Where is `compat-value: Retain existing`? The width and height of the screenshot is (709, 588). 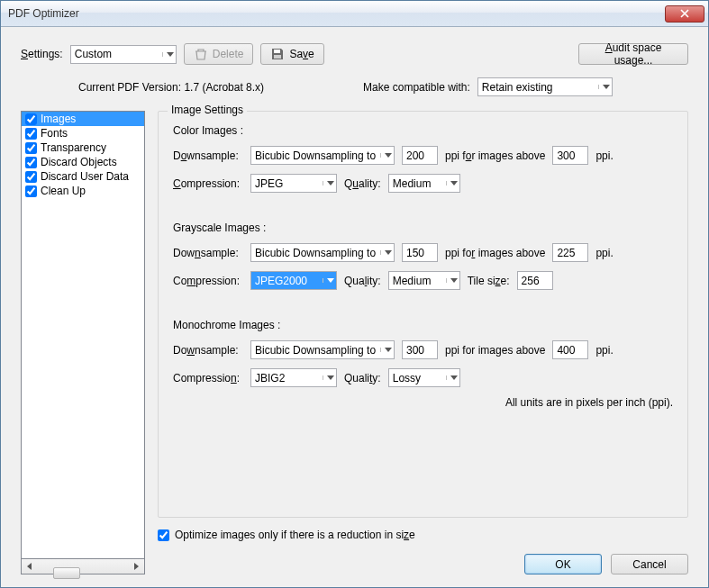
compat-value: Retain existing is located at coordinates (517, 87).